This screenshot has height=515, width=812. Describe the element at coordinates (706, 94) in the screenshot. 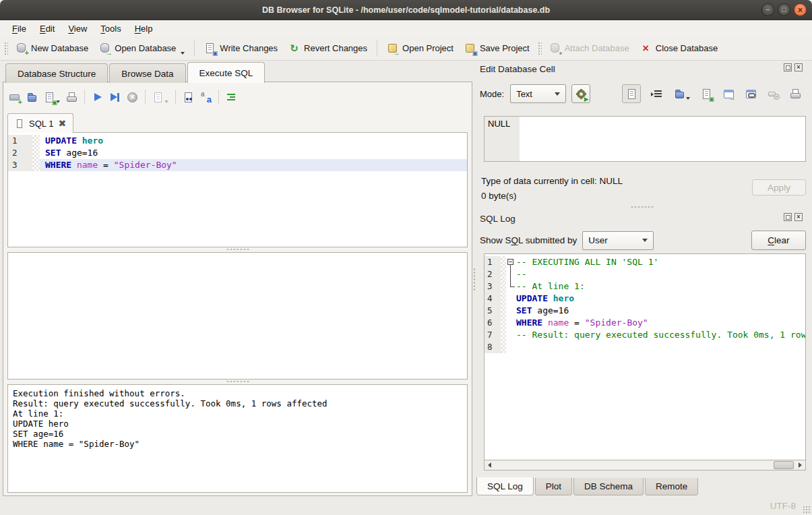

I see `export-data-icon: ▣` at that location.